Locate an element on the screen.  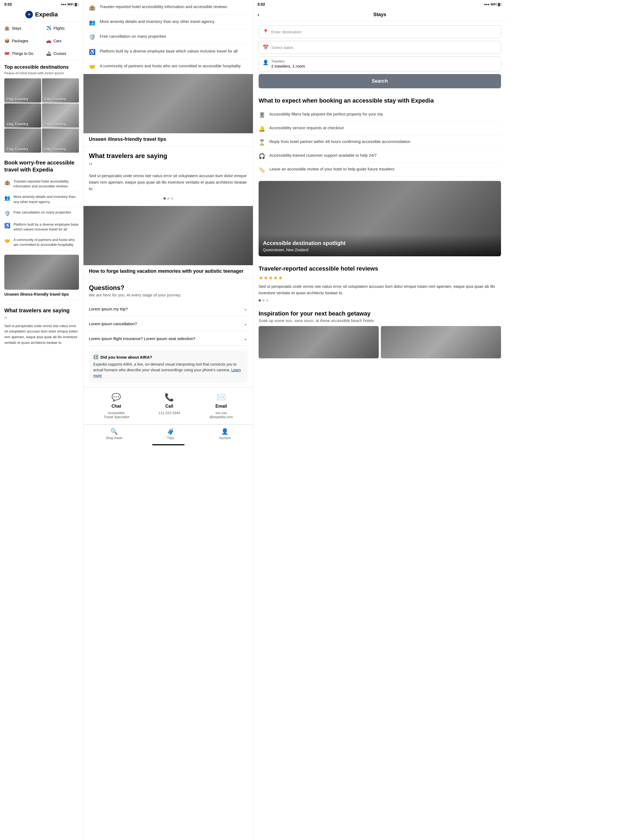
s2-questions-title: Questions? is located at coordinates (168, 286).